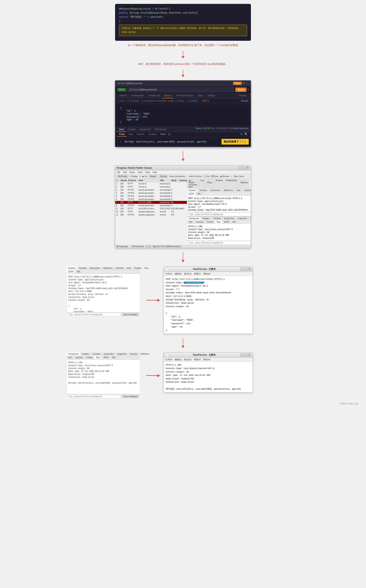 The height and width of the screenshot is (588, 366). What do you see at coordinates (79, 272) in the screenshot?
I see `tab-xml-cu: XML` at bounding box center [79, 272].